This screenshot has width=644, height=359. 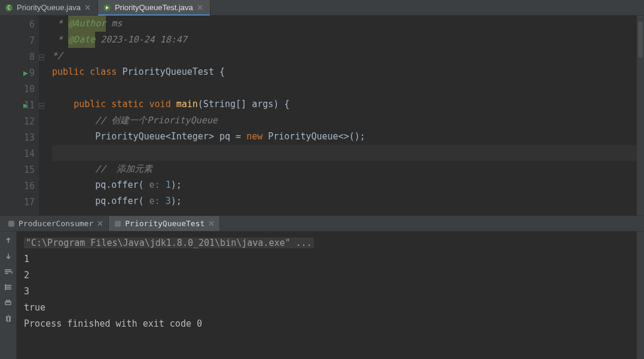 What do you see at coordinates (8, 256) in the screenshot?
I see `scroll-down-icon` at bounding box center [8, 256].